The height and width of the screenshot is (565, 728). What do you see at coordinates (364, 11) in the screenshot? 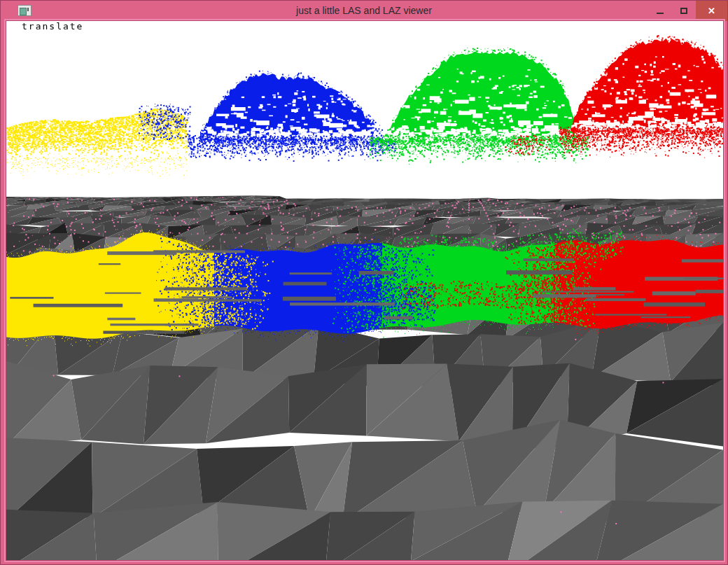
I see `titlebar: just a little LAS and LAZ viewer ✕` at bounding box center [364, 11].